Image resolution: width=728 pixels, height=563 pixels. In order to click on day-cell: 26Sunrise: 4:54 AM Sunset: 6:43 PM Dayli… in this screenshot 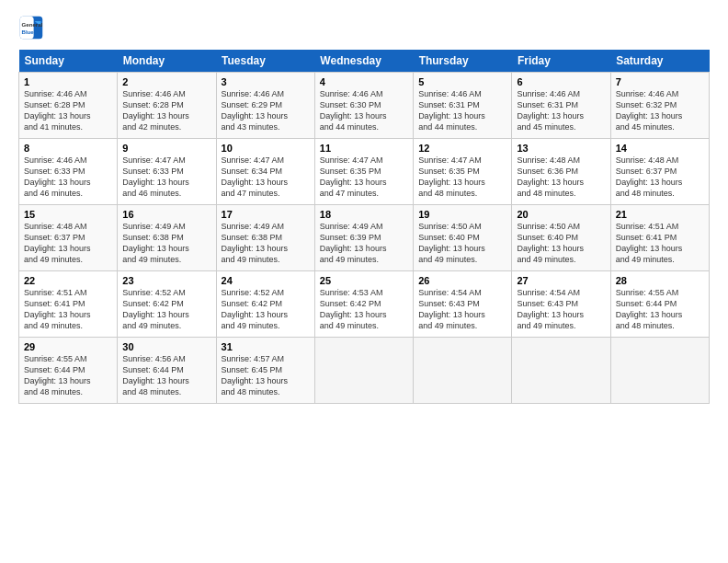, I will do `click(463, 304)`.